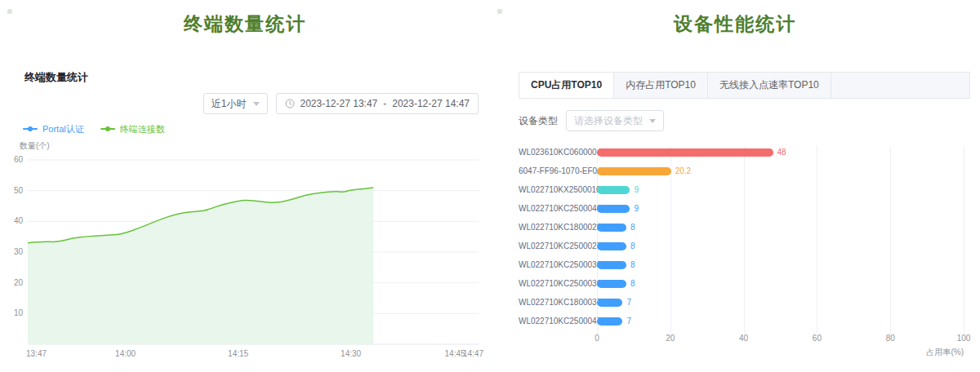 The height and width of the screenshot is (372, 980). Describe the element at coordinates (126, 354) in the screenshot. I see `x-tick-label: 14:00` at that location.